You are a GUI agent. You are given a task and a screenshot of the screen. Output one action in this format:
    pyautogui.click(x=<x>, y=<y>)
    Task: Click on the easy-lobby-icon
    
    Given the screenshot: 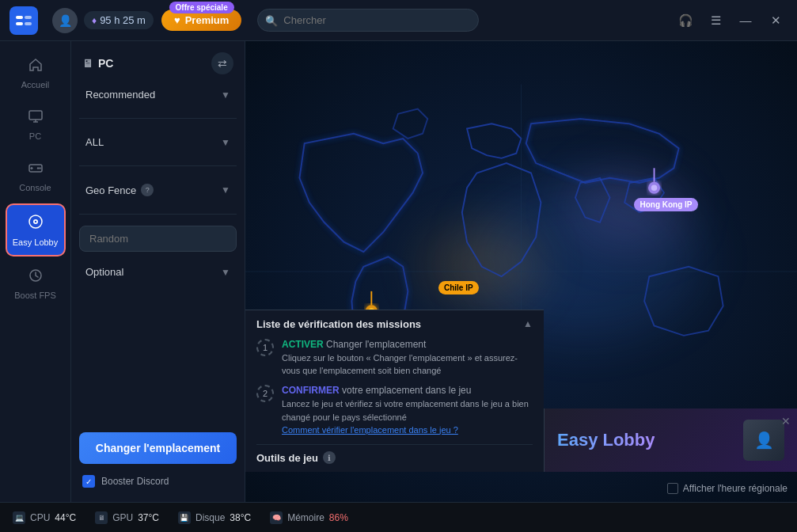 What is the action you would take?
    pyautogui.click(x=36, y=223)
    